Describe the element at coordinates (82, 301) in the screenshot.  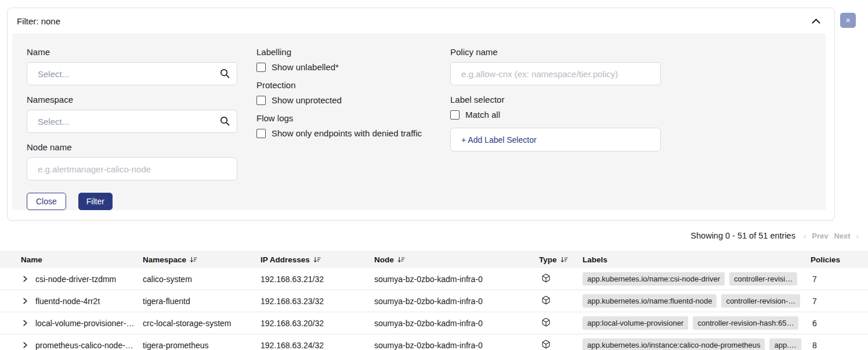
I see `name-cell: fluentd-node-4rr2t` at that location.